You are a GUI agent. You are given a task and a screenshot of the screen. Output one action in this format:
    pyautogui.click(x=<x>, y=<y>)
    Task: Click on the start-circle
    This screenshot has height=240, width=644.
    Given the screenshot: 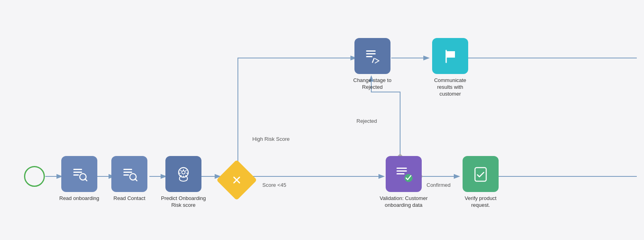 What is the action you would take?
    pyautogui.click(x=34, y=176)
    